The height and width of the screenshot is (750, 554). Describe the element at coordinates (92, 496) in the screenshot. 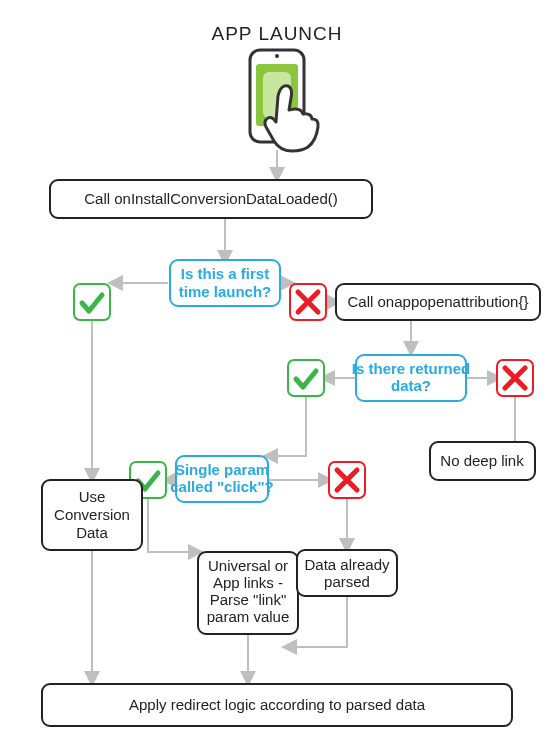

I see `svg-text: Use` at that location.